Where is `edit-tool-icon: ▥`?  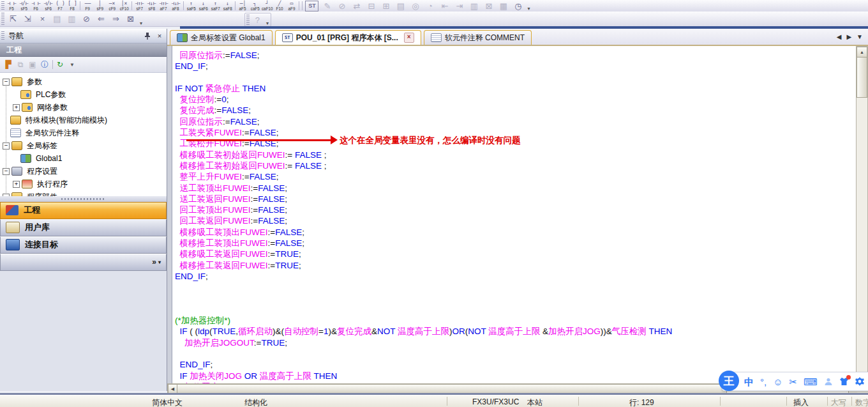
edit-tool-icon: ▥ is located at coordinates (71, 19).